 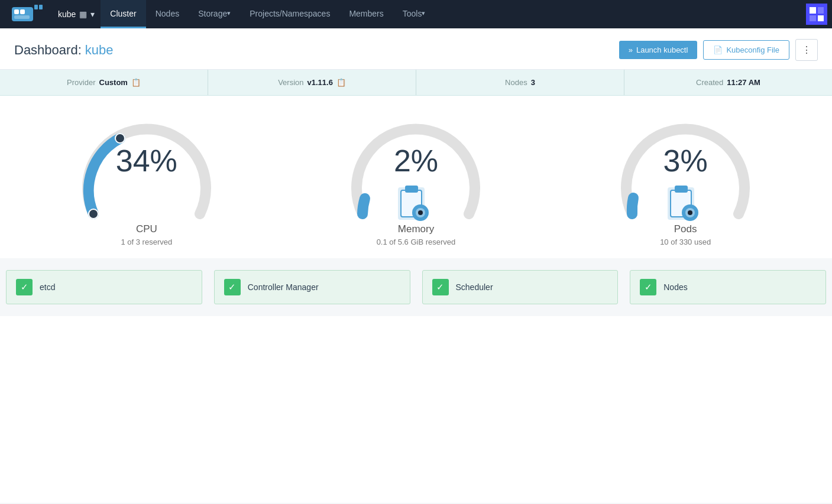 I want to click on file-icon: 📄, so click(x=718, y=50).